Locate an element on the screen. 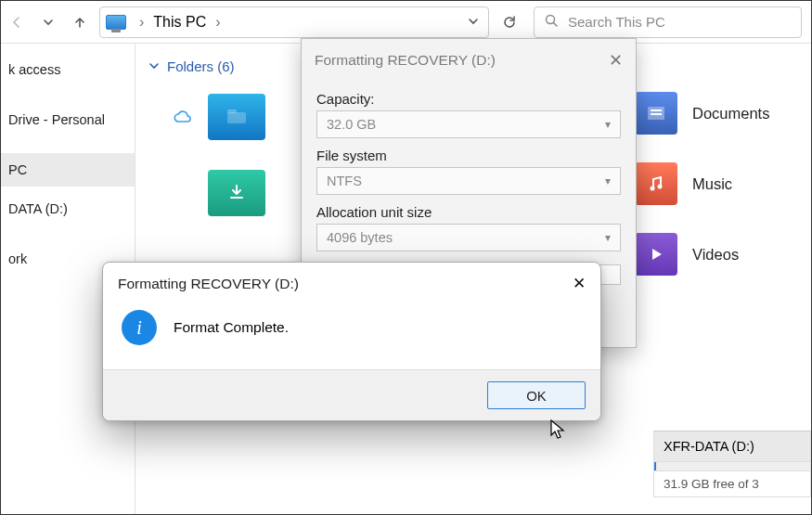 This screenshot has width=812, height=515. file-system-select: NTFS ▾ is located at coordinates (469, 181).